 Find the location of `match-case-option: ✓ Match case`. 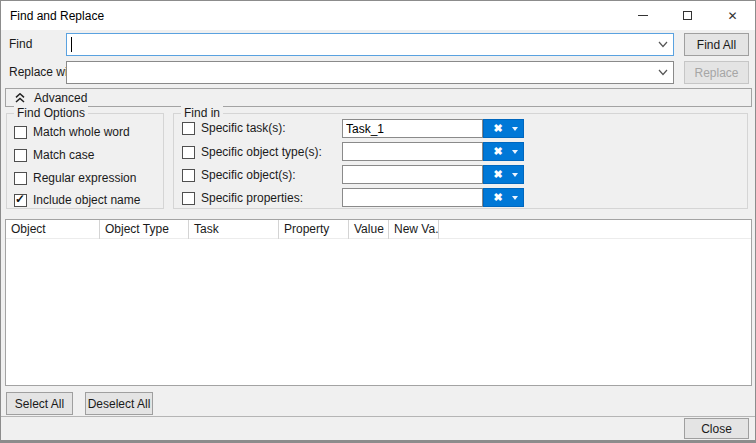

match-case-option: ✓ Match case is located at coordinates (54, 155).